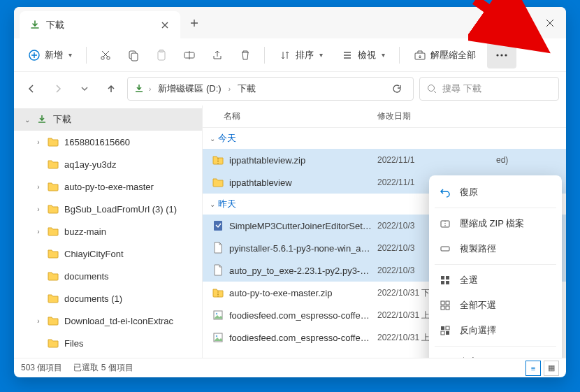 The height and width of the screenshot is (392, 580). Describe the element at coordinates (106, 55) in the screenshot. I see `cut-button` at that location.